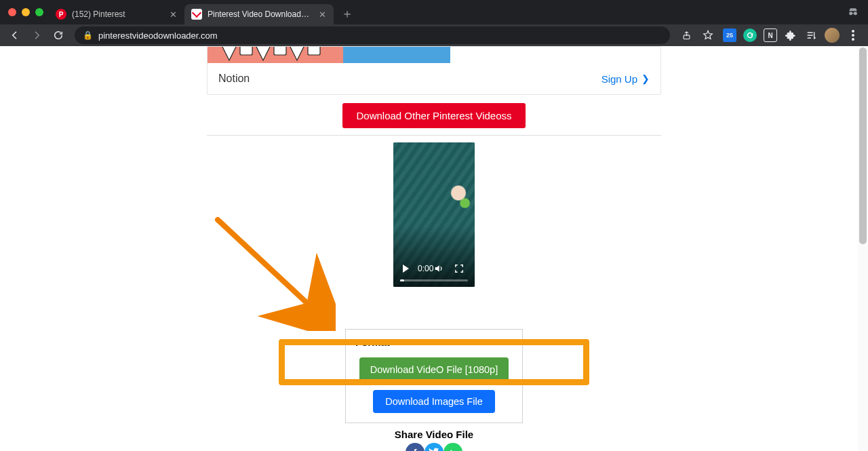 The image size is (868, 451). What do you see at coordinates (347, 14) in the screenshot?
I see `new-tab-button: ＋` at bounding box center [347, 14].